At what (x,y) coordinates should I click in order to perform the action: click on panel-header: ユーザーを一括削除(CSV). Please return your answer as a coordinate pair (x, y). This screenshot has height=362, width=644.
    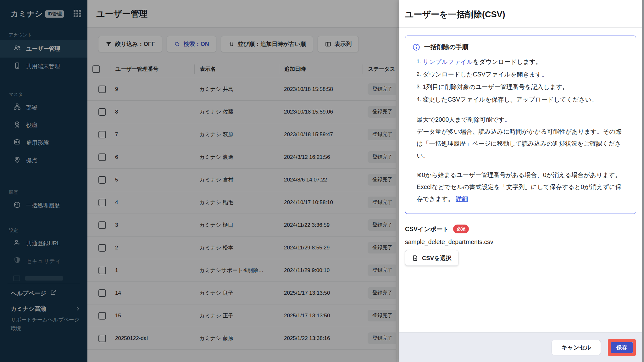
    Looking at the image, I should click on (522, 14).